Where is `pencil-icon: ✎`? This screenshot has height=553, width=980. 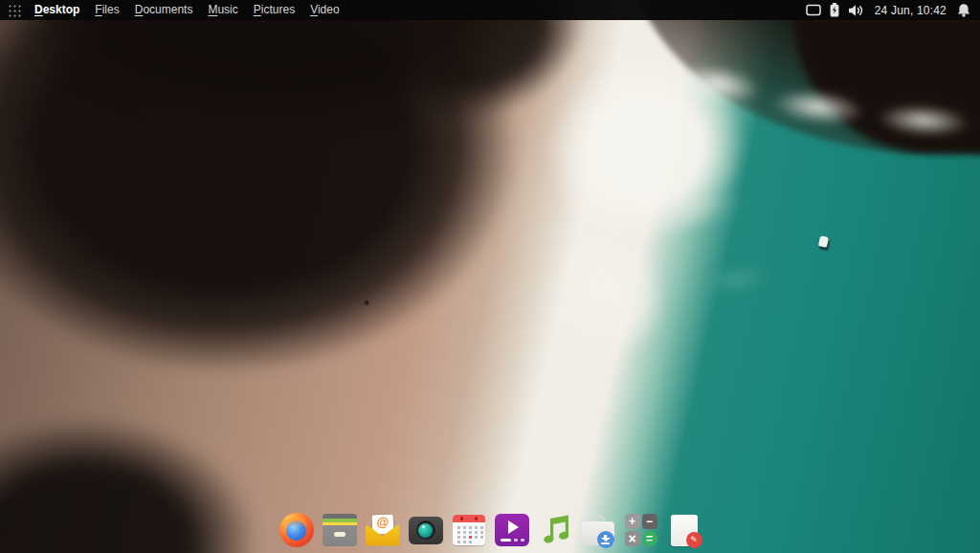
pencil-icon: ✎ is located at coordinates (694, 540).